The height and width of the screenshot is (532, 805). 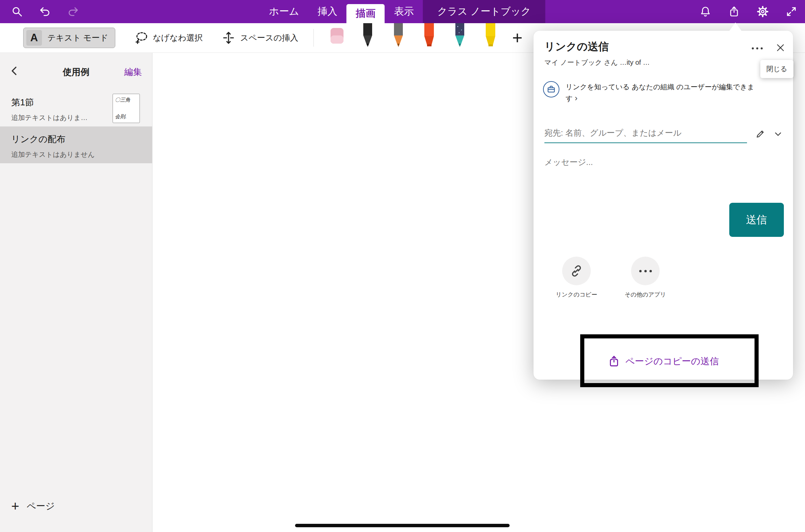 What do you see at coordinates (59, 139) in the screenshot?
I see `page-item-title: リンクの配布` at bounding box center [59, 139].